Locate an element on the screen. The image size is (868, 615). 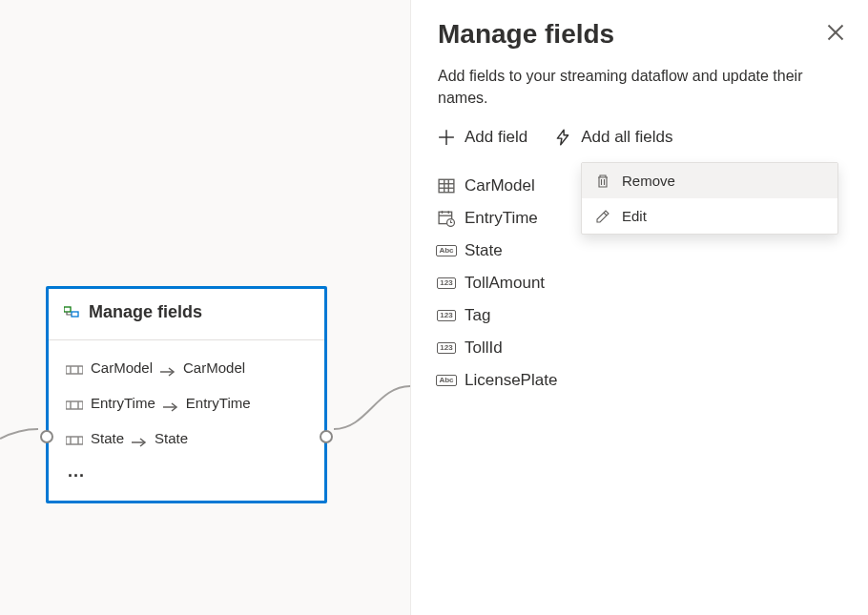
mapping-from: CarModel is located at coordinates (122, 368).